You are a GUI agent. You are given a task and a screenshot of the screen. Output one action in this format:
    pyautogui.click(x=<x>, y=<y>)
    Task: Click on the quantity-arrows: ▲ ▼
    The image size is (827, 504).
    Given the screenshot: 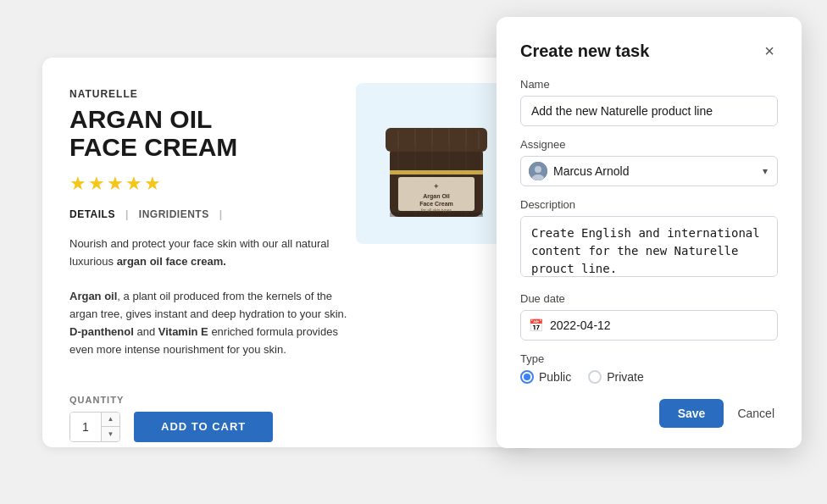 What is the action you would take?
    pyautogui.click(x=110, y=427)
    